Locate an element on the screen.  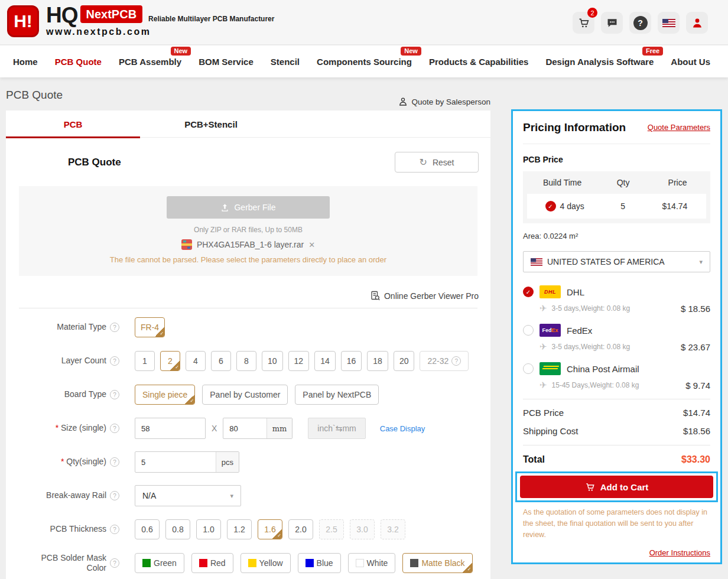
fedex-radio-row: FedEx FedEx is located at coordinates (617, 330).